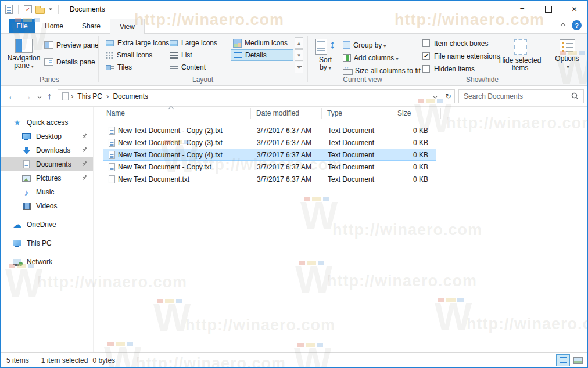 Image resolution: width=588 pixels, height=368 pixels. I want to click on gallery-more-icon: ▼, so click(299, 67).